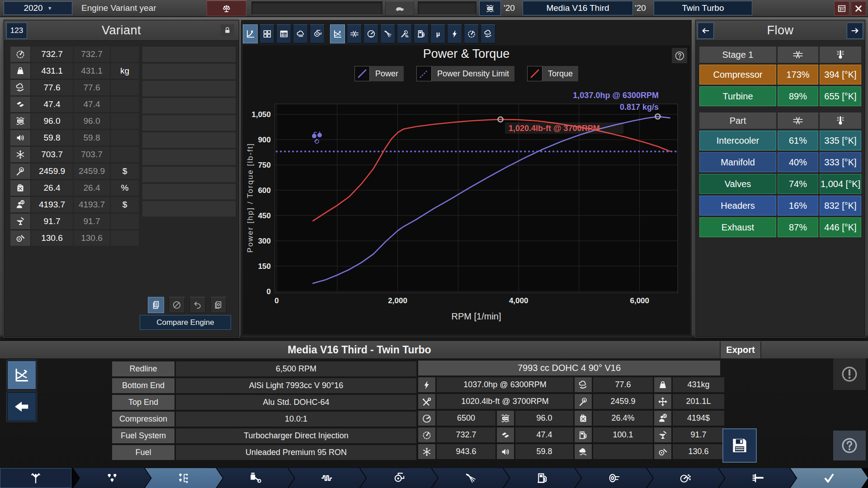 Image resolution: width=868 pixels, height=488 pixels. What do you see at coordinates (404, 34) in the screenshot?
I see `toolbar-wrench-pct-button: %` at bounding box center [404, 34].